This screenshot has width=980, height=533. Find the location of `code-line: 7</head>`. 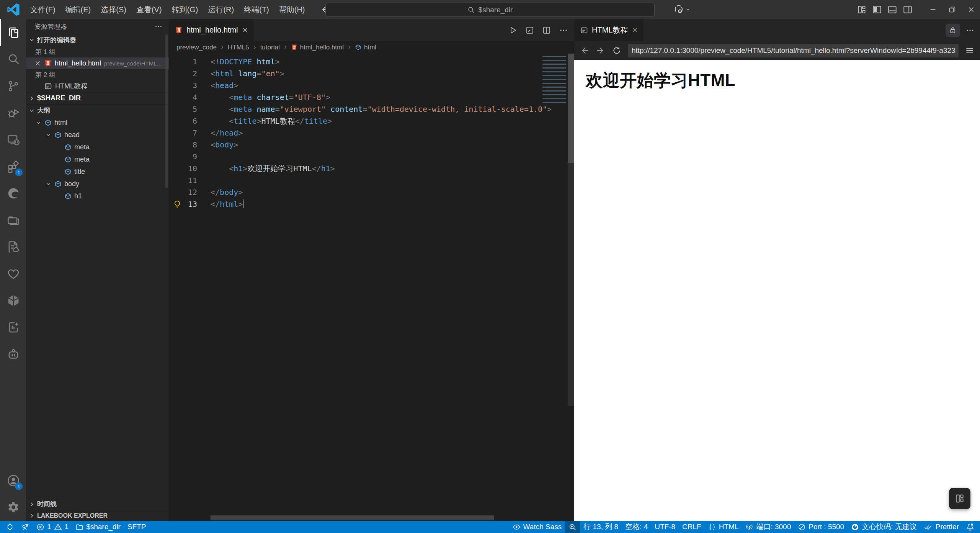

code-line: 7</head> is located at coordinates (371, 133).